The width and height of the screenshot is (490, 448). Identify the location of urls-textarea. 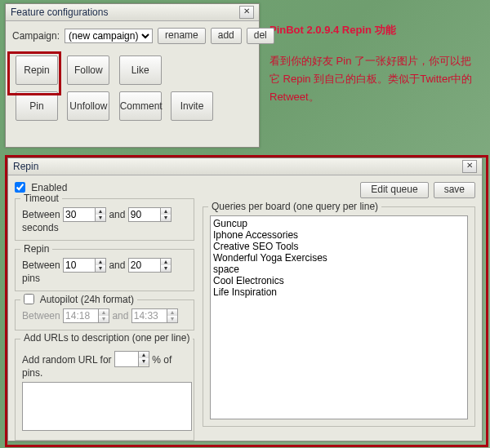
(107, 406).